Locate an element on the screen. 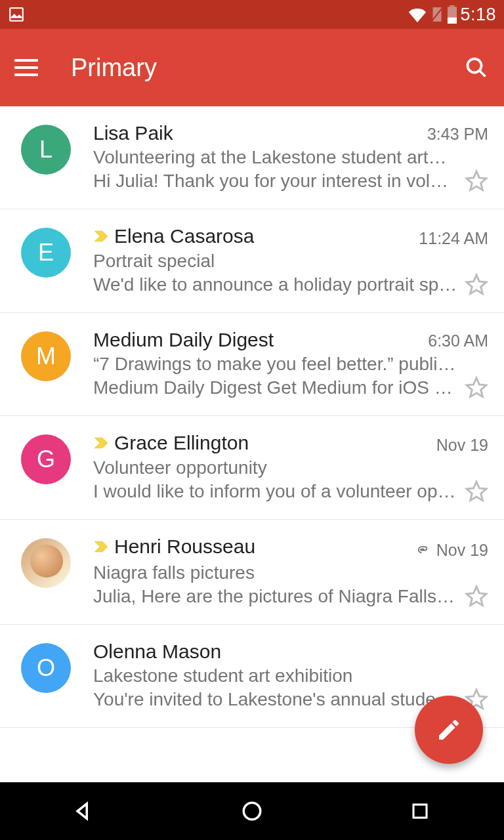 Image resolution: width=504 pixels, height=840 pixels. email-item: LLisa Paik3:43 PMVolunteering at the Lak… is located at coordinates (252, 158).